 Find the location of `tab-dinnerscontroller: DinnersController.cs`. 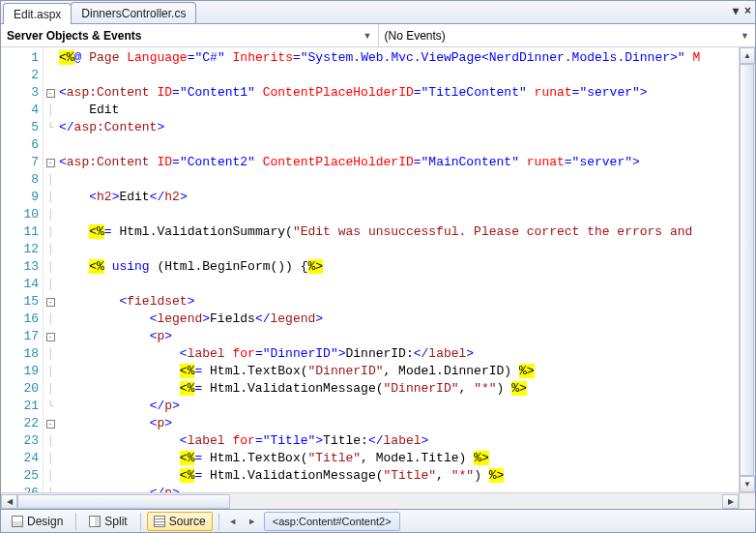

tab-dinnerscontroller: DinnersController.cs is located at coordinates (133, 13).